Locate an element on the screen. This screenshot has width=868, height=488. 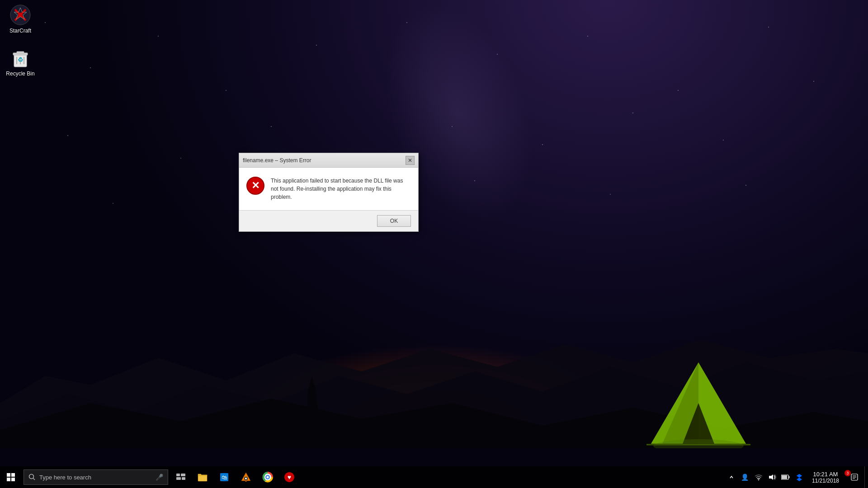
dialog-footer: OK is located at coordinates (329, 221).